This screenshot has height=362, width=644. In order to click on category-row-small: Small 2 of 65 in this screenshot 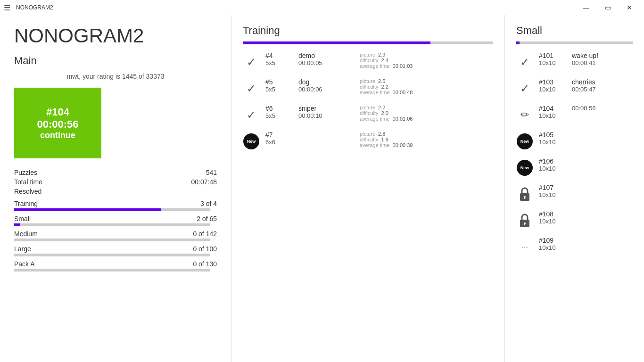, I will do `click(116, 221)`.